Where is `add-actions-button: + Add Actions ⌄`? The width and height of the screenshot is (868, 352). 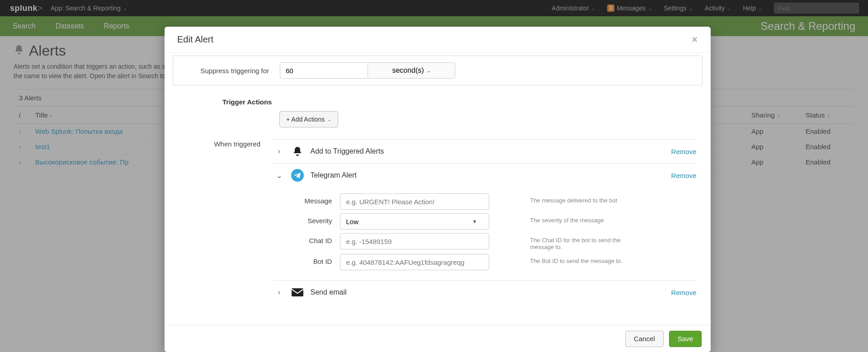
add-actions-button: + Add Actions ⌄ is located at coordinates (309, 119).